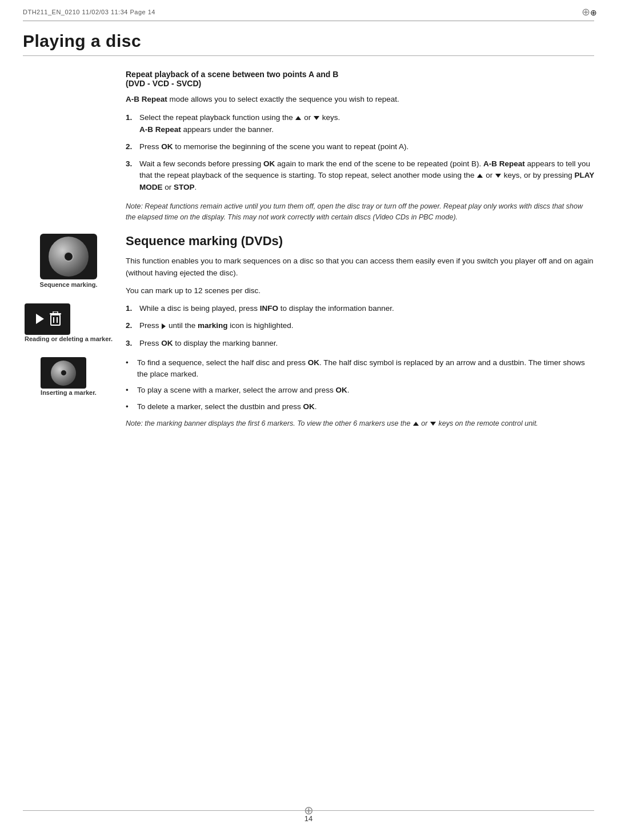  What do you see at coordinates (360, 212) in the screenshot?
I see `section1-note: Note: Repeat functions remain active unt…` at bounding box center [360, 212].